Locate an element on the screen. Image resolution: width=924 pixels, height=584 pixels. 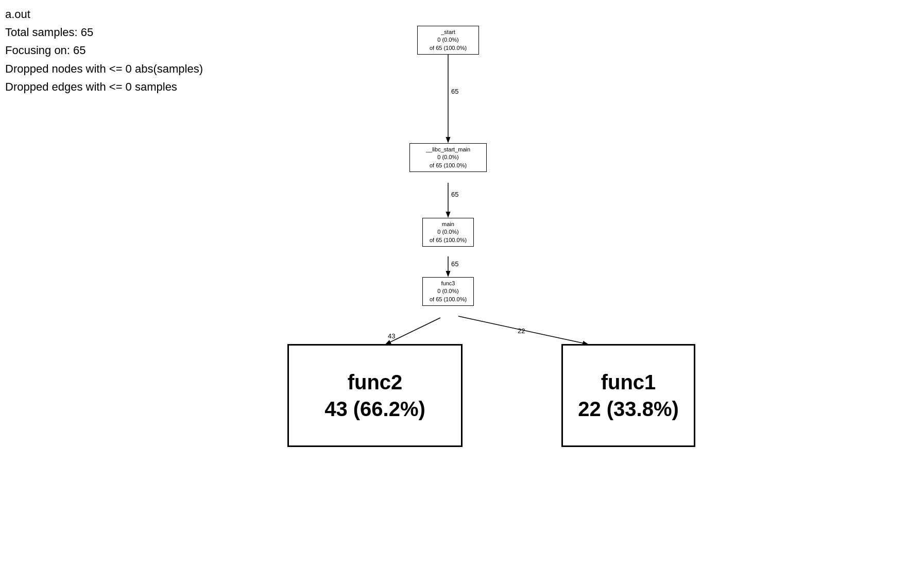
node-func2-name: func2 is located at coordinates (375, 382).